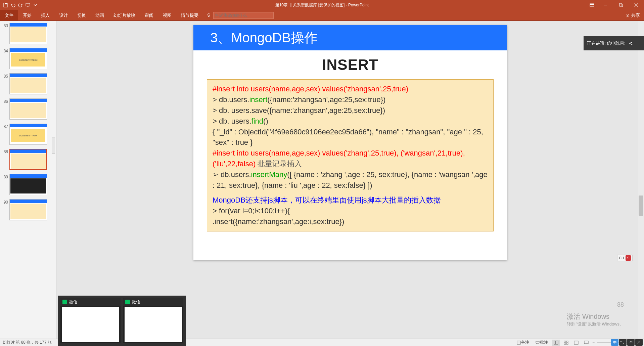 This screenshot has width=644, height=346. What do you see at coordinates (209, 15) in the screenshot?
I see `bulb-icon` at bounding box center [209, 15].